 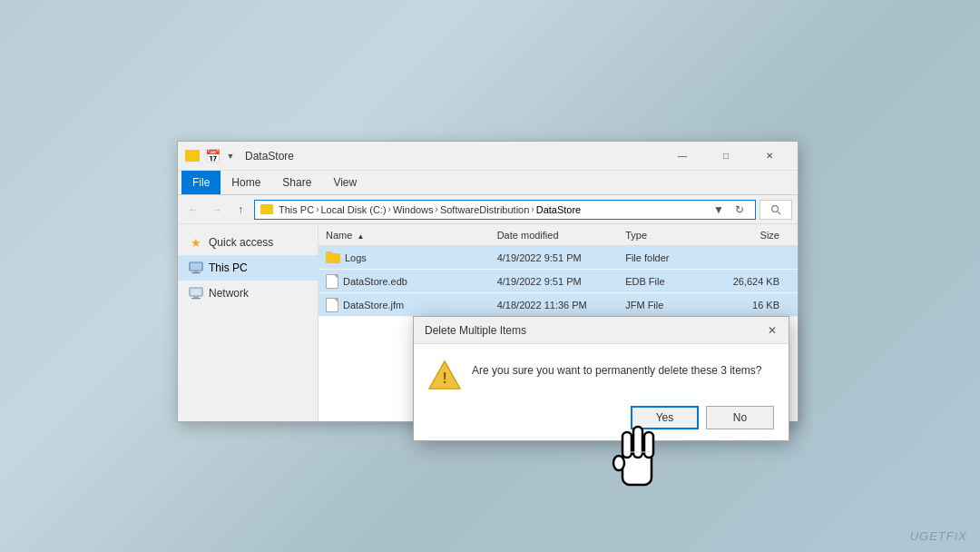 What do you see at coordinates (558, 305) in the screenshot?
I see `table-row: DataStore.jfm 4/18/2022 11:36 PM JFM Fil…` at bounding box center [558, 305].